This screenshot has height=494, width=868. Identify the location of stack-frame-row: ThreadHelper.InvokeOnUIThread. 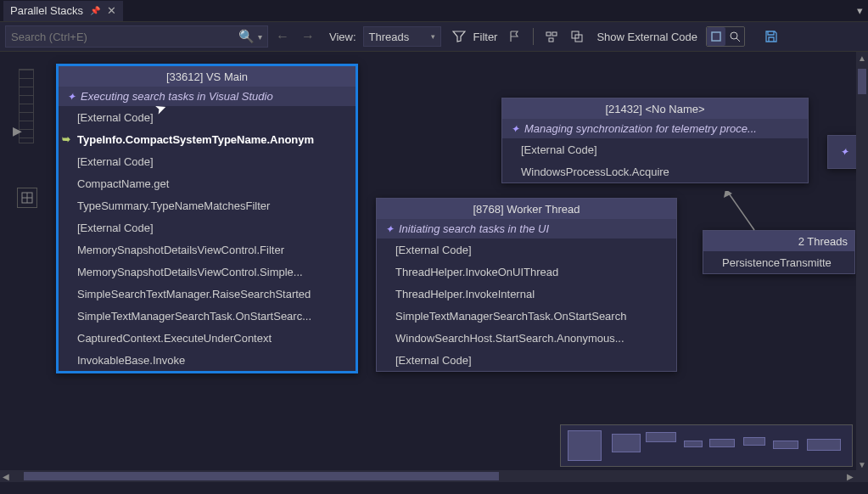
(526, 272).